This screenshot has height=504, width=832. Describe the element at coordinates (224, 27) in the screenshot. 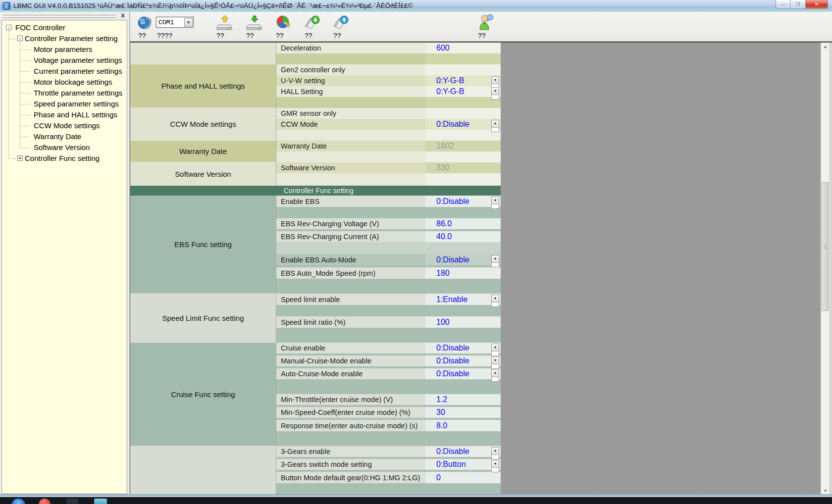

I see `read-drive-button: ??` at that location.